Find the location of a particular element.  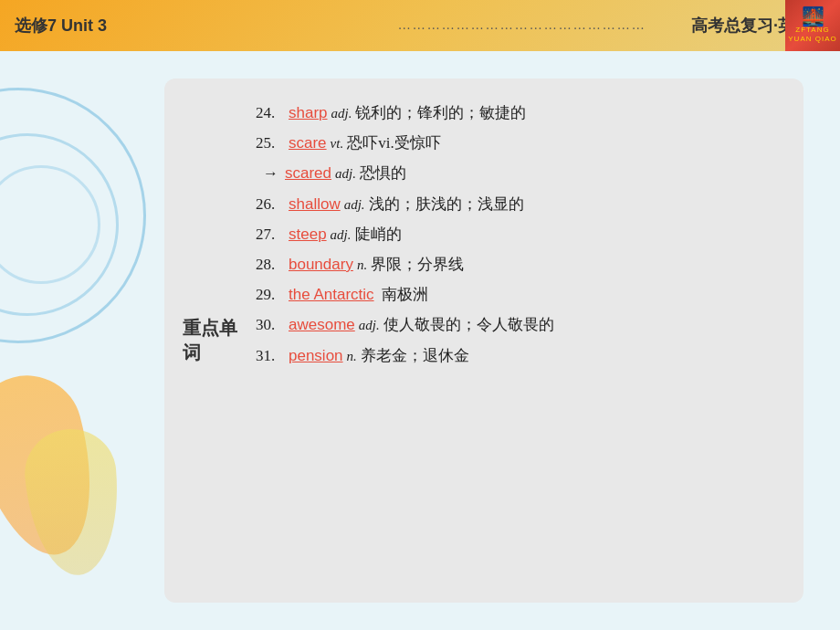

vocab-number: 31. is located at coordinates (272, 356).